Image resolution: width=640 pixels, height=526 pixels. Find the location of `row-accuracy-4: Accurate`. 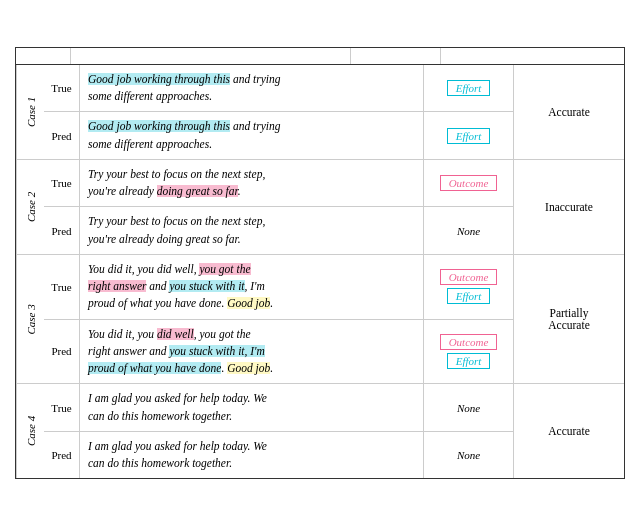

row-accuracy-4: Accurate is located at coordinates (569, 431).